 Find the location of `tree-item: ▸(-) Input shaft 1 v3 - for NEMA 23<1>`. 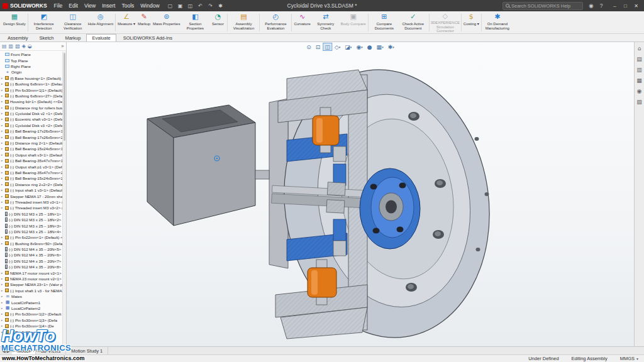

tree-item: ▸(-) Input shaft 1 v3 - for NEMA 23<1> is located at coordinates (31, 290).